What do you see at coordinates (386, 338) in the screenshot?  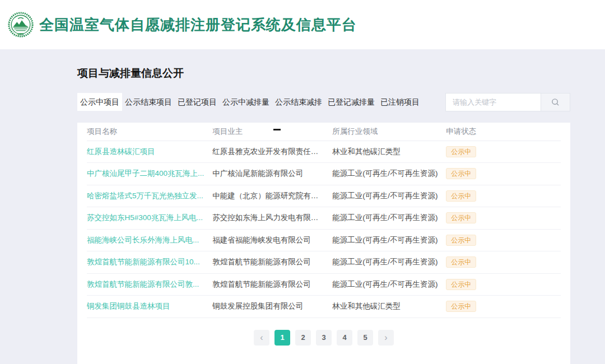 I see `next-page-button: ›` at bounding box center [386, 338].